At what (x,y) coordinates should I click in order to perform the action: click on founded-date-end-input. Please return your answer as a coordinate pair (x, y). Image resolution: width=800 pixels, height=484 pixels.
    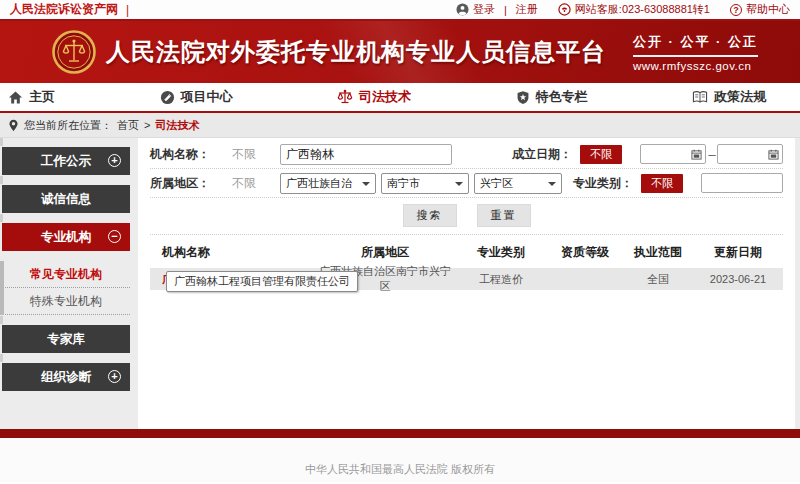
    Looking at the image, I should click on (750, 154).